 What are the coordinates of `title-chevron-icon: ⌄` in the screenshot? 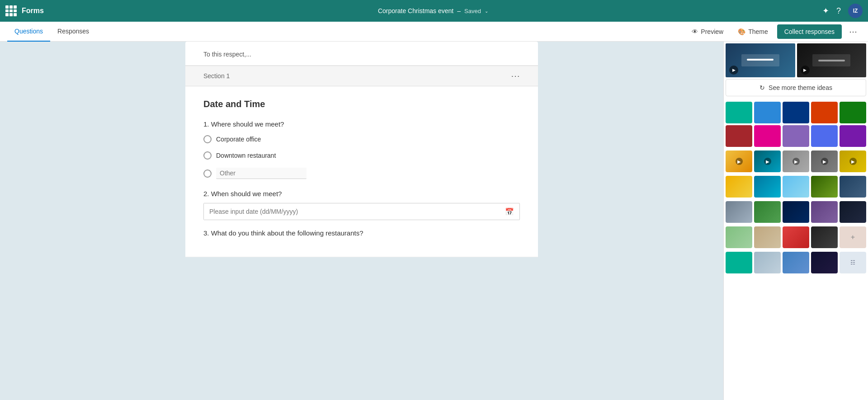 It's located at (486, 11).